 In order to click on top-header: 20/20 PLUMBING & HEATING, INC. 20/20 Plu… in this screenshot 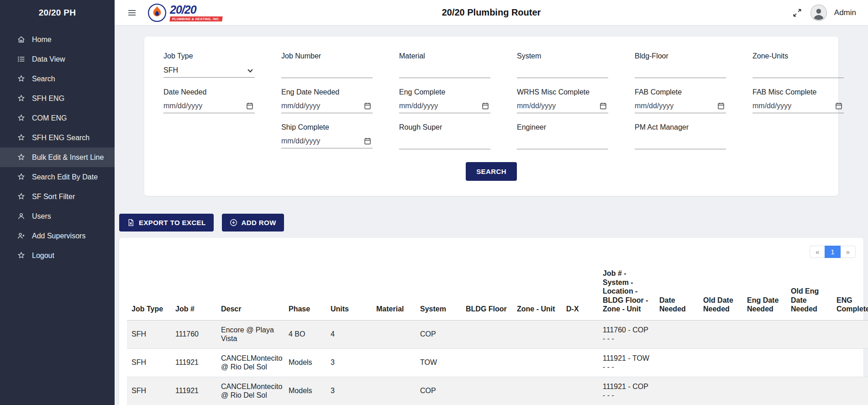, I will do `click(491, 13)`.